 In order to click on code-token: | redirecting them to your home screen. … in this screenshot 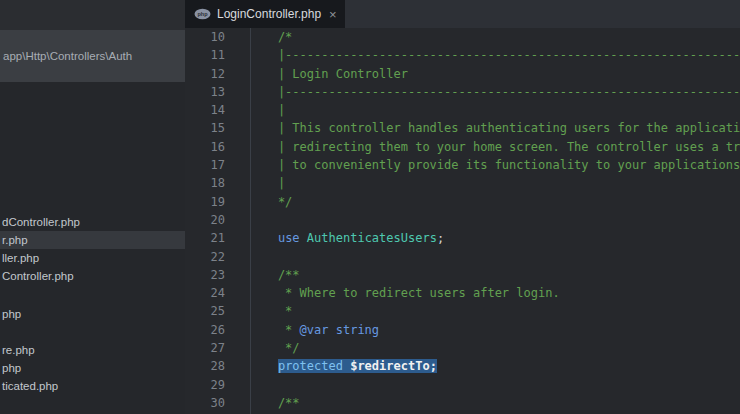, I will do `click(494, 147)`.